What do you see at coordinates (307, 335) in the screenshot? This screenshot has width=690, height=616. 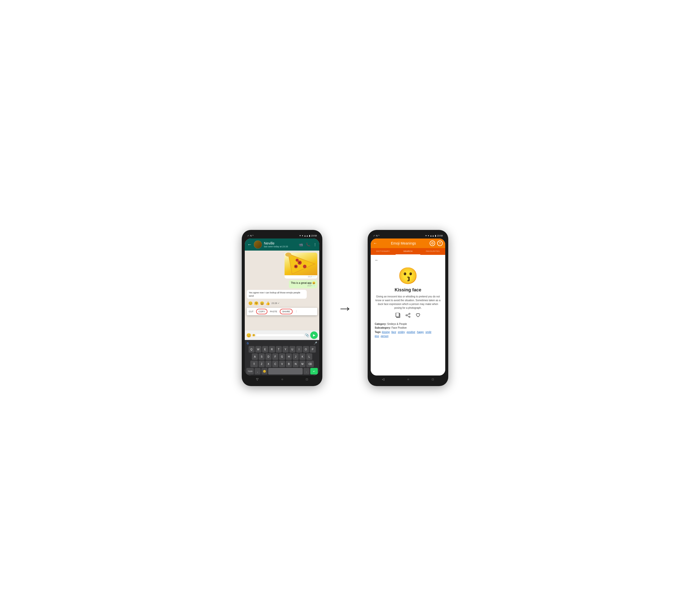 I see `attach-icon: 📎` at bounding box center [307, 335].